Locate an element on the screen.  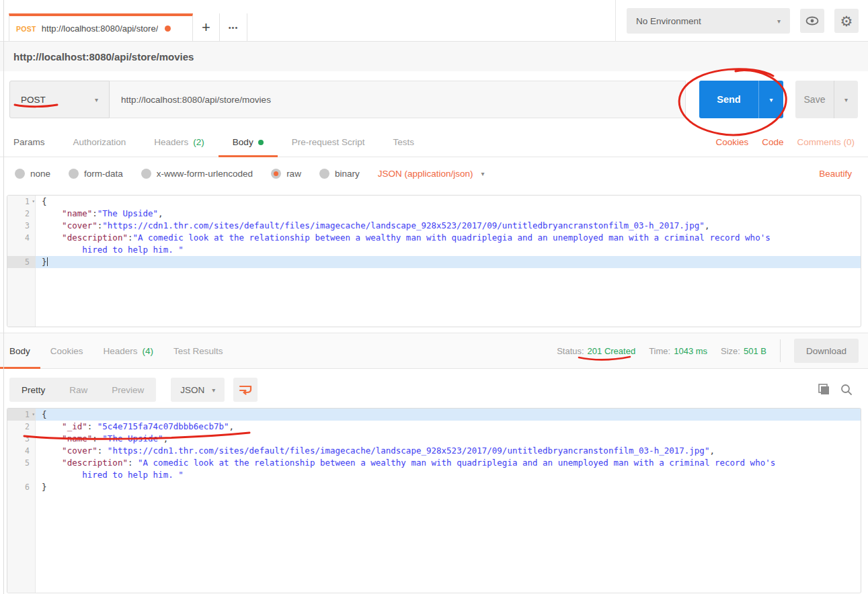
url-input: http://localhost:8080/api/store/movies is located at coordinates (398, 99).